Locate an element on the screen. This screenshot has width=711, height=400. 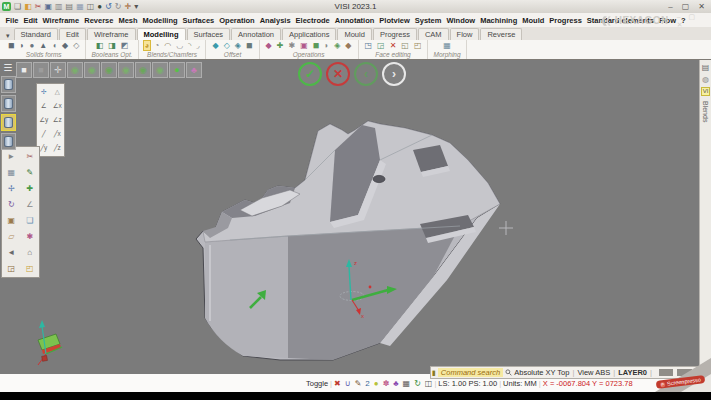
ribbon-tab: CAM is located at coordinates (434, 34).